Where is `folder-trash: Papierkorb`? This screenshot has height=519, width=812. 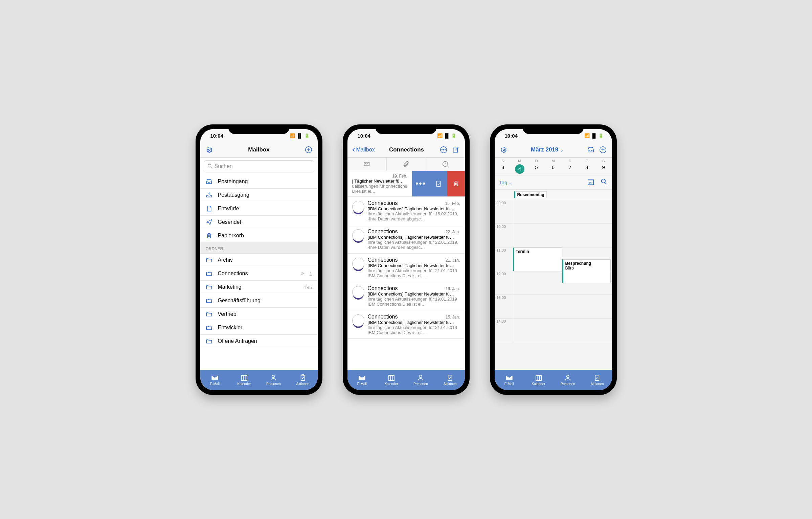 folder-trash: Papierkorb is located at coordinates (259, 236).